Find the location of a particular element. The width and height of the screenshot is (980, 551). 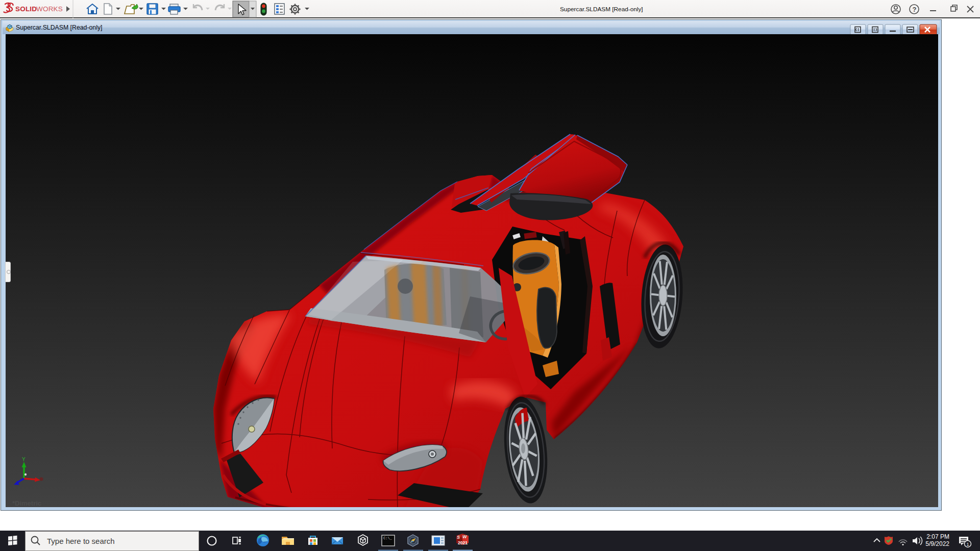

svg-text: C:\_ is located at coordinates (388, 538).